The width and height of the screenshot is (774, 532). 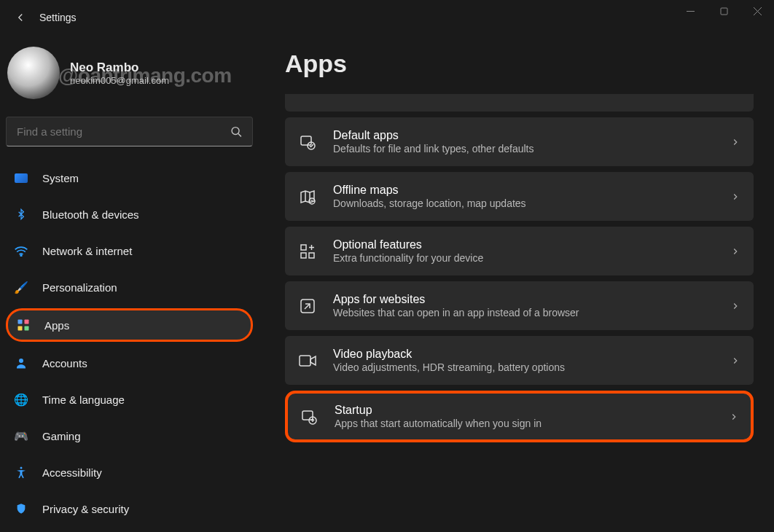 I want to click on minimize-button, so click(x=690, y=11).